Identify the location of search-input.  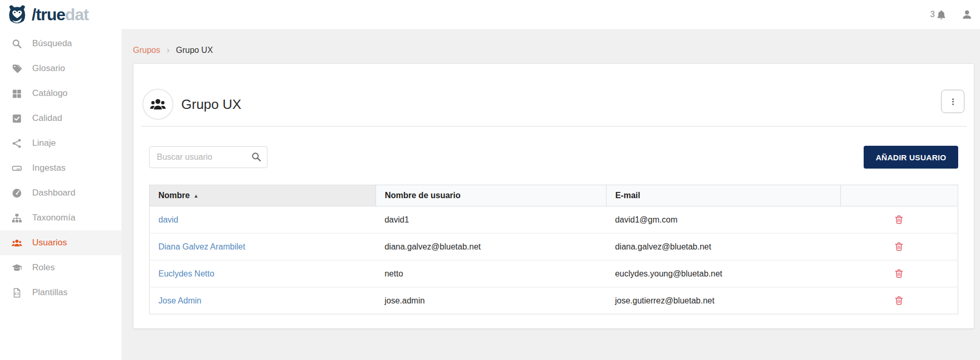
(208, 157).